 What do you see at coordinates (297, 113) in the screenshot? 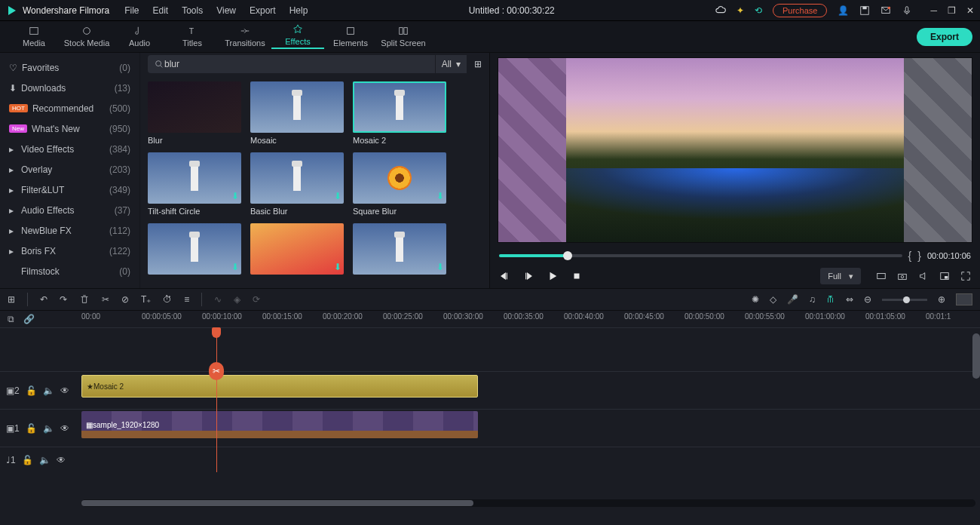
I see `effect-card: Mosaic` at bounding box center [297, 113].